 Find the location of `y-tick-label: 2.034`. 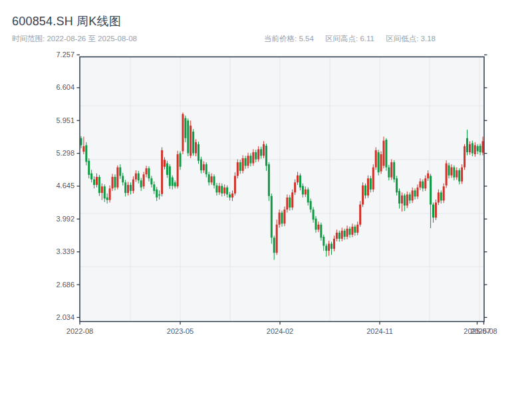

y-tick-label: 2.034 is located at coordinates (65, 317).